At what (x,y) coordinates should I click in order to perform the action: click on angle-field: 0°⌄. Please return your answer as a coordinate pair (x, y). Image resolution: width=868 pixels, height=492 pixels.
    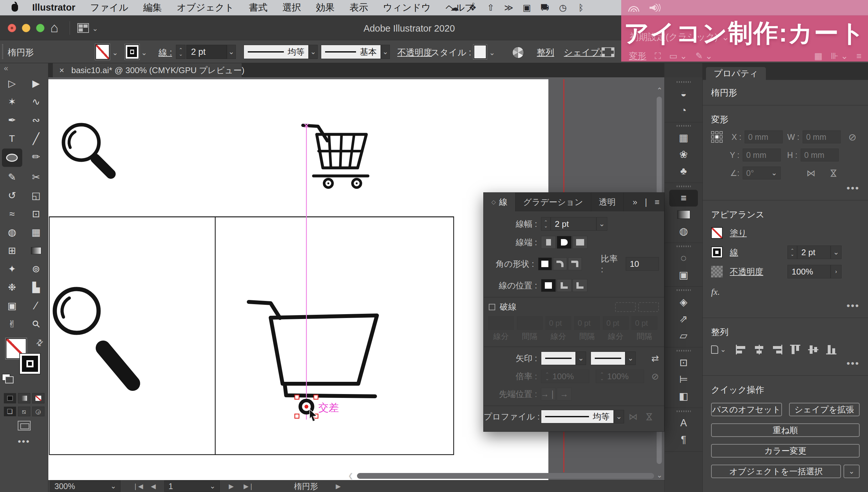
    Looking at the image, I should click on (762, 173).